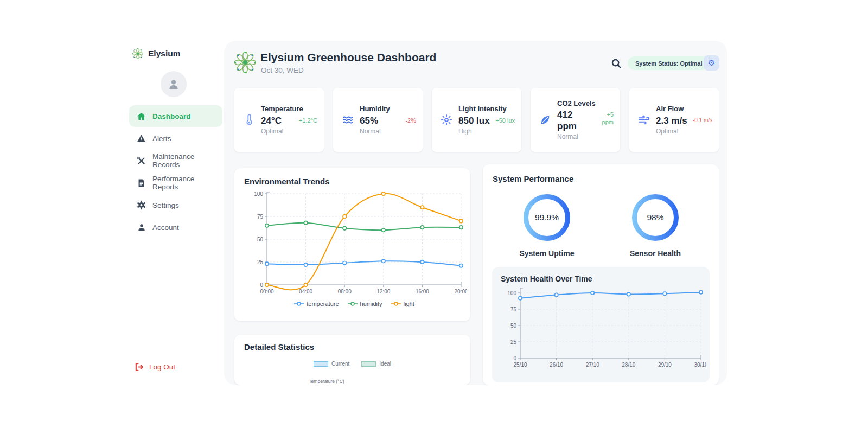  What do you see at coordinates (575, 120) in the screenshot?
I see `stat-value: 412 ppm` at bounding box center [575, 120].